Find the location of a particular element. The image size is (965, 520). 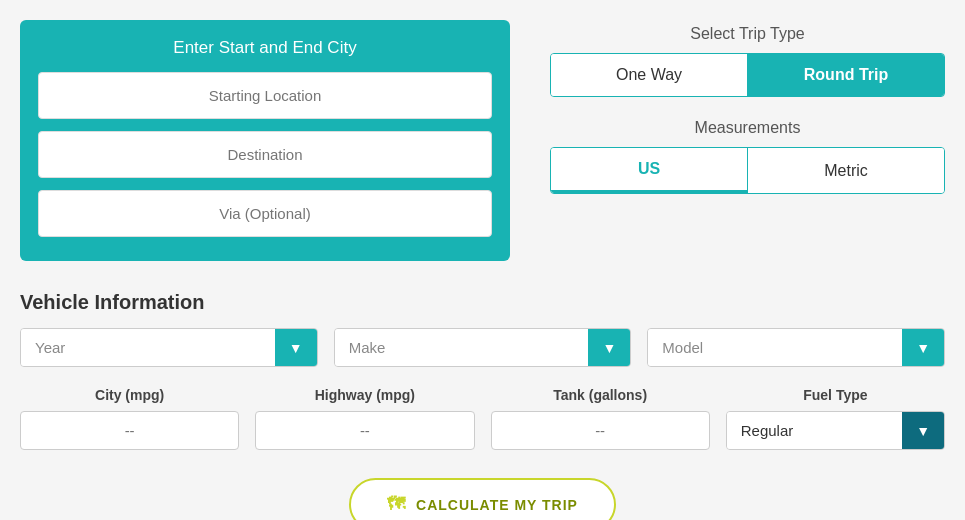

highway-mpg-label: Highway (mpg) is located at coordinates (365, 395).